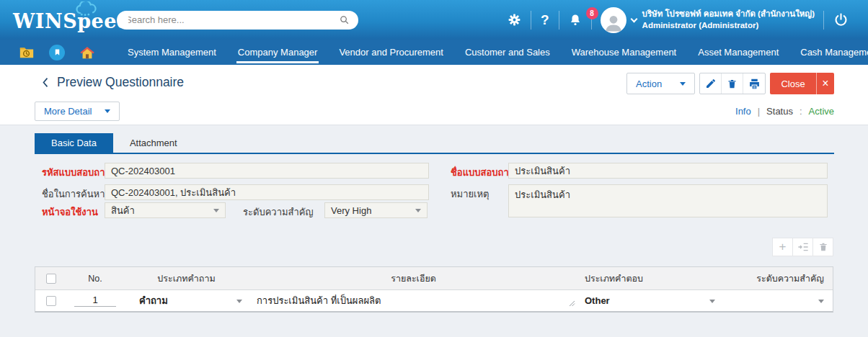 Image resolution: width=868 pixels, height=337 pixels. I want to click on recent-folder-icon, so click(27, 53).